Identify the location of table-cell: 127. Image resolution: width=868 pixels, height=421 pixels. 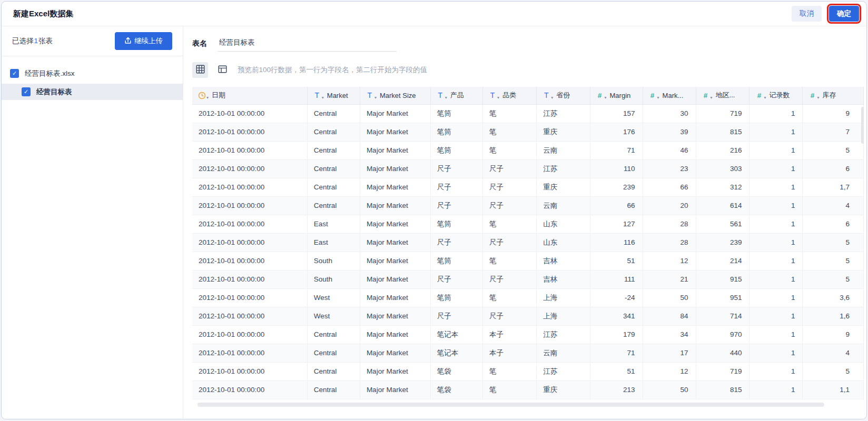
(616, 224).